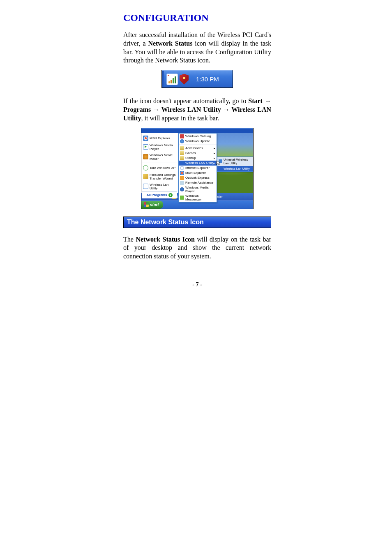 This screenshot has width=392, height=555. What do you see at coordinates (159, 168) in the screenshot?
I see `sm-item-tour: Tour Windows XP` at bounding box center [159, 168].